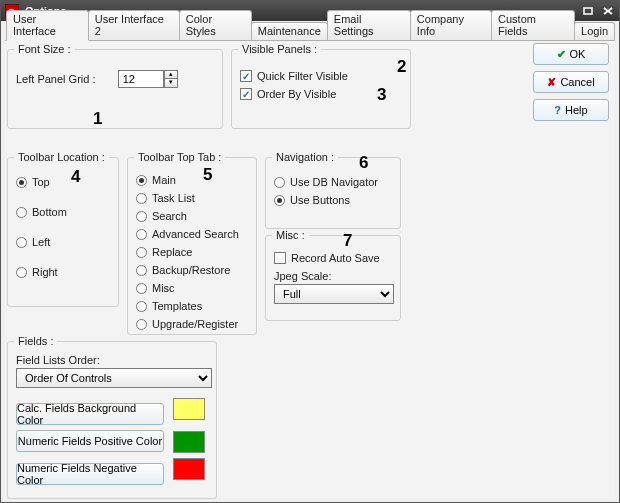  Describe the element at coordinates (321, 94) in the screenshot. I see `checkbox-order-by: ✓ Order By Visible` at that location.